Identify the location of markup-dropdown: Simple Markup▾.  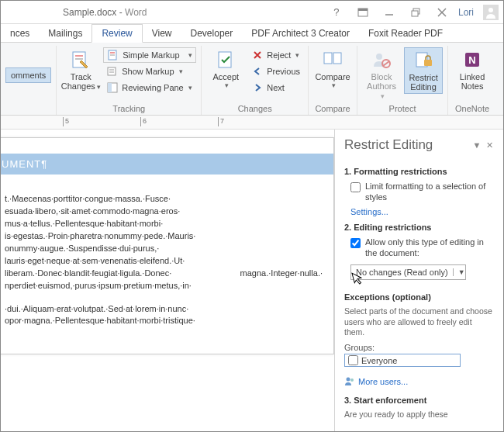
(150, 55).